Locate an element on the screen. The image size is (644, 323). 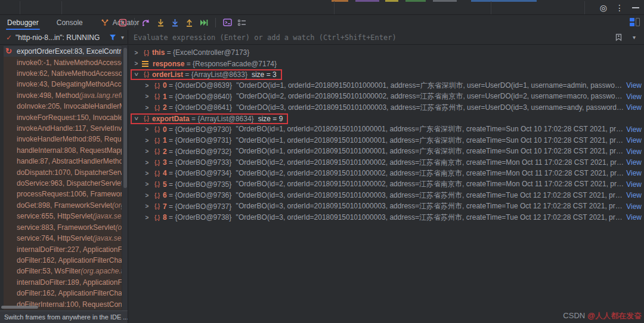
stack-frame-row: handle:87, AbstractHandlerMethod is located at coordinates (63, 161).